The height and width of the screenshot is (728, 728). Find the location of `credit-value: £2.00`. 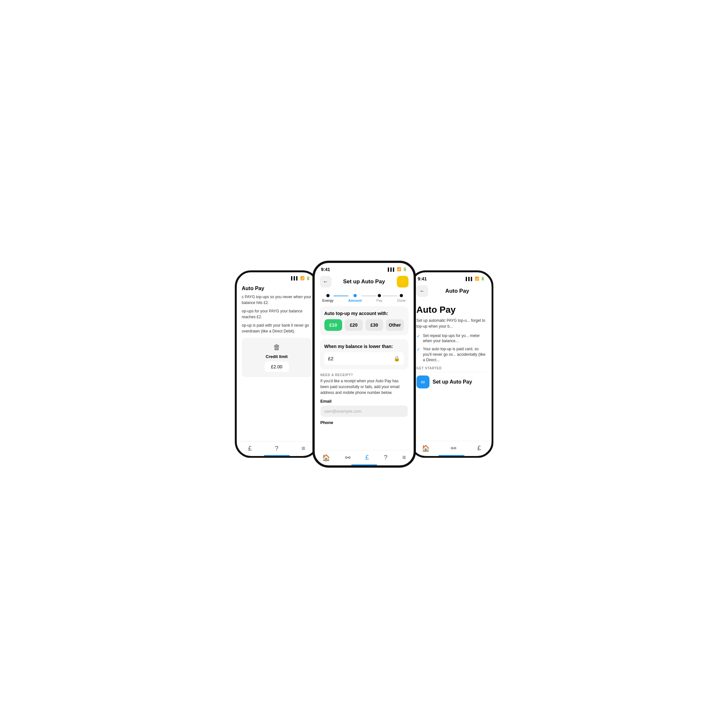

credit-value: £2.00 is located at coordinates (277, 367).